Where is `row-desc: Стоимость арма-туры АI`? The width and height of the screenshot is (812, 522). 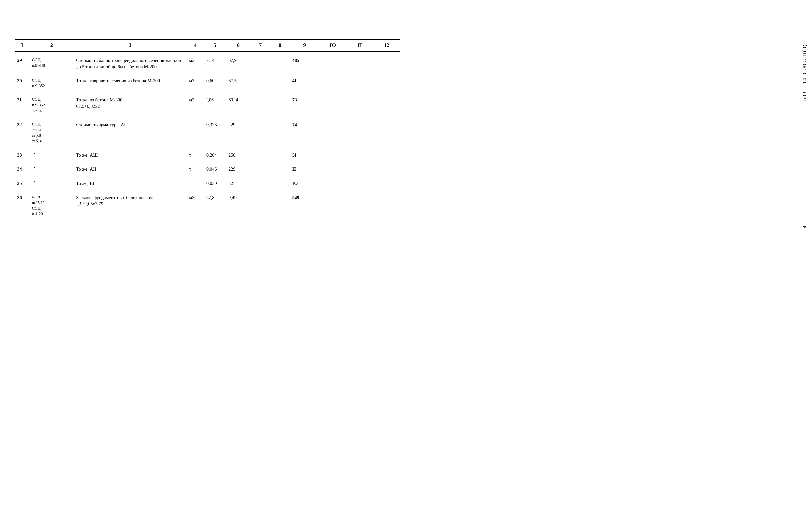 row-desc: Стоимость арма-туры АI is located at coordinates (130, 133).